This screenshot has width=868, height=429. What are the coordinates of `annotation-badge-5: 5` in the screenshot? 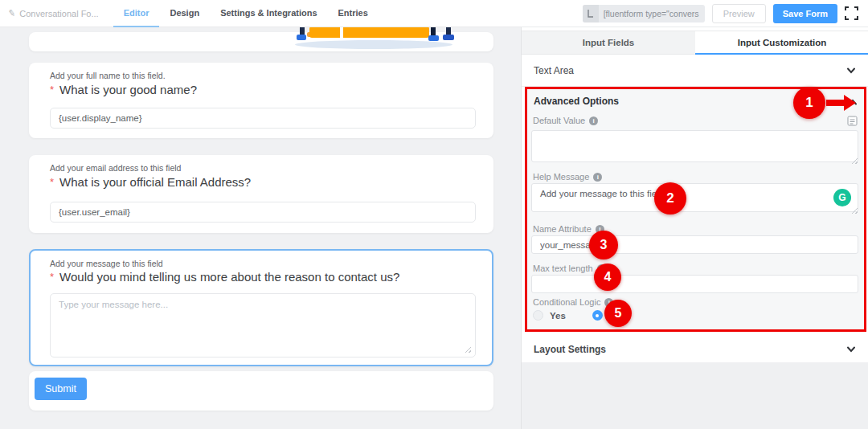 It's located at (618, 313).